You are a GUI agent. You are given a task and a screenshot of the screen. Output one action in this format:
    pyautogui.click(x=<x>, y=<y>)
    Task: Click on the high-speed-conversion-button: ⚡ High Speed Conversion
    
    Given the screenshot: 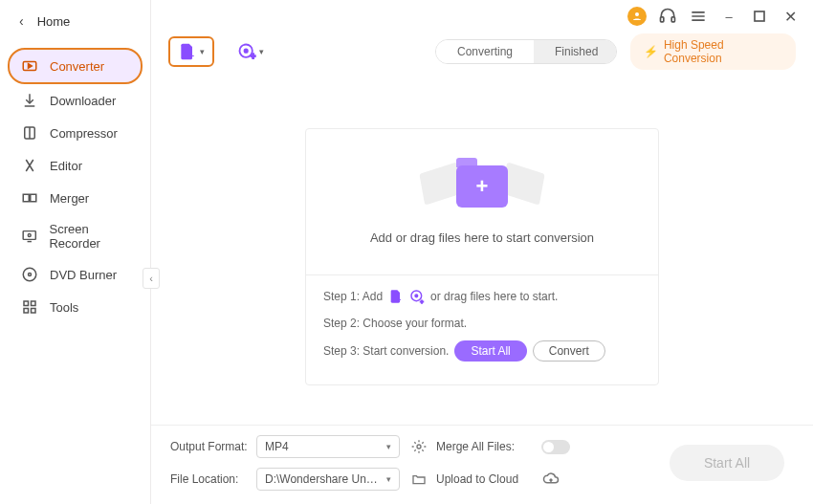 What is the action you would take?
    pyautogui.click(x=714, y=52)
    